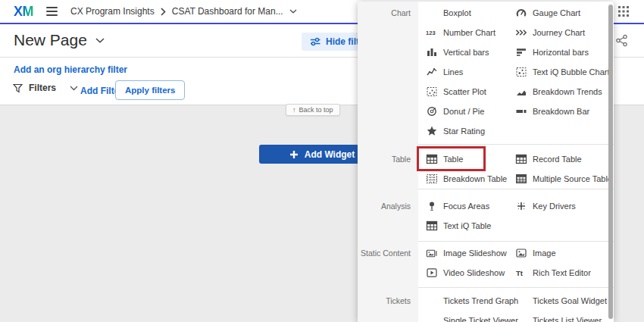  Describe the element at coordinates (521, 92) in the screenshot. I see `breakdown-trends-icon` at that location.